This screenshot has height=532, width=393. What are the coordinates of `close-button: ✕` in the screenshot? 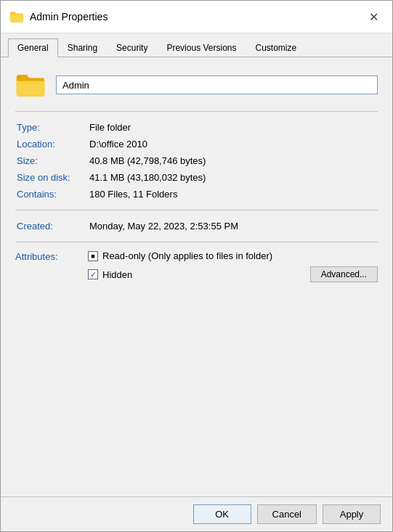 It's located at (373, 17).